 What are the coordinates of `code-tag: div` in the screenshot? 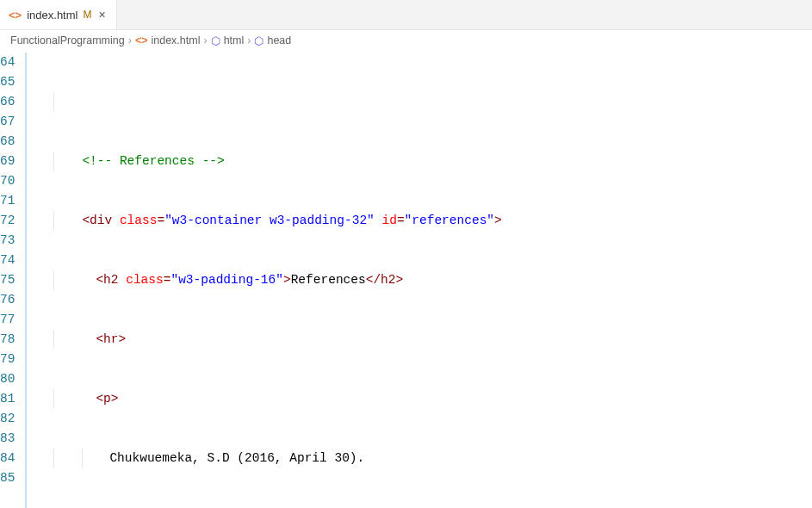 It's located at (101, 220).